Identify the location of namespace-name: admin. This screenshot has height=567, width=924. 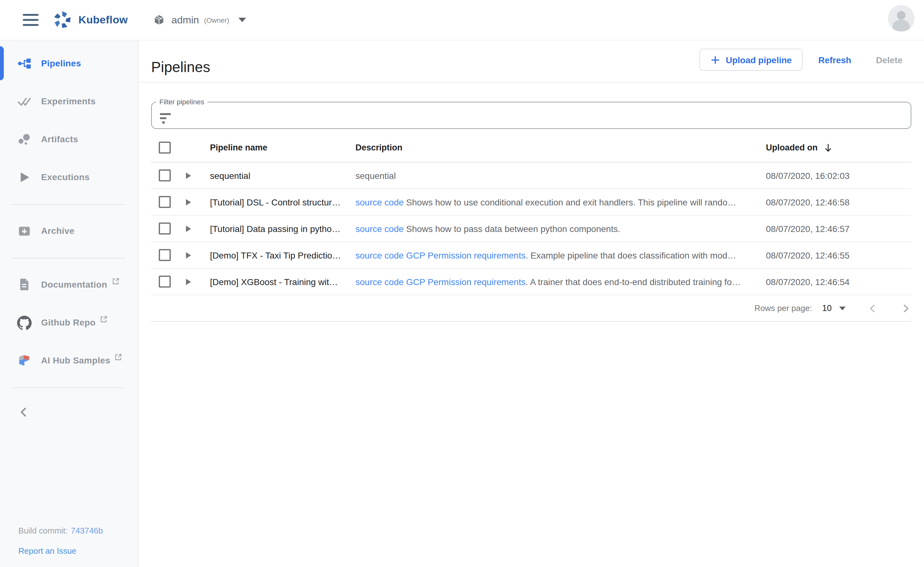
(185, 20).